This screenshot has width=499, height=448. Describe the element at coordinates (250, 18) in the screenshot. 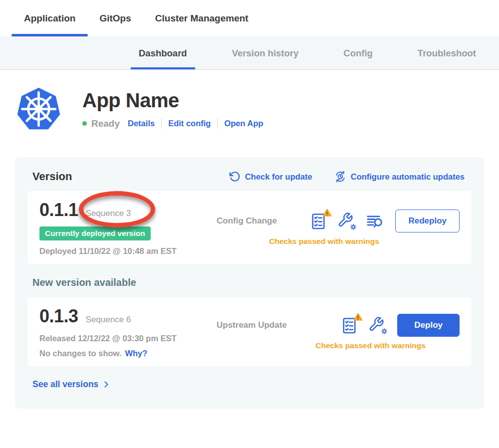

I see `top-navigation: Application GitOps Cluster Management` at that location.